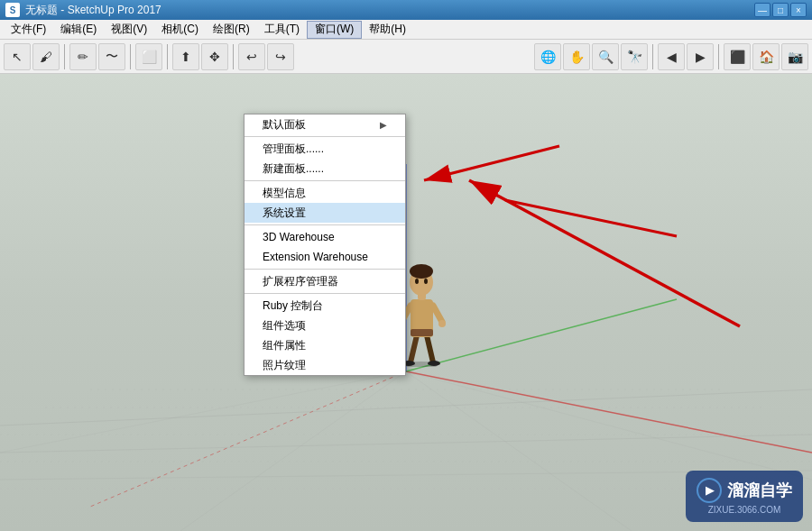  I want to click on model-info-item: 模型信息, so click(325, 193).